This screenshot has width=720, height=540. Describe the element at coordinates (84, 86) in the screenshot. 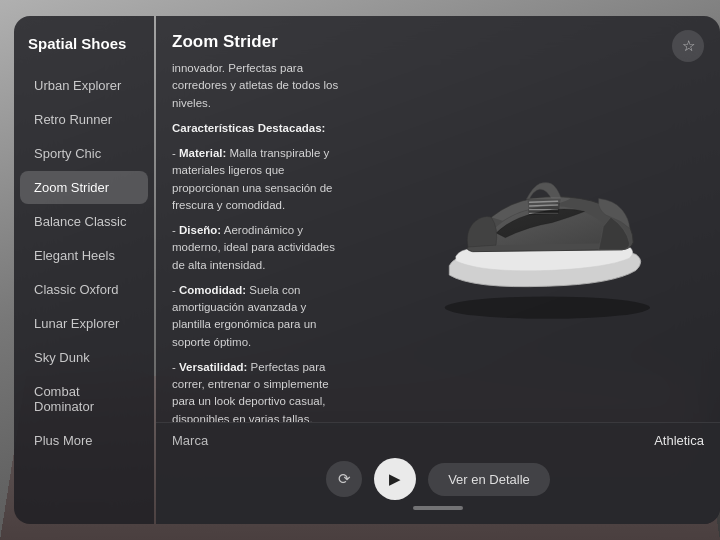

I see `sidebar-item-urban-explorer: Urban Explorer` at that location.